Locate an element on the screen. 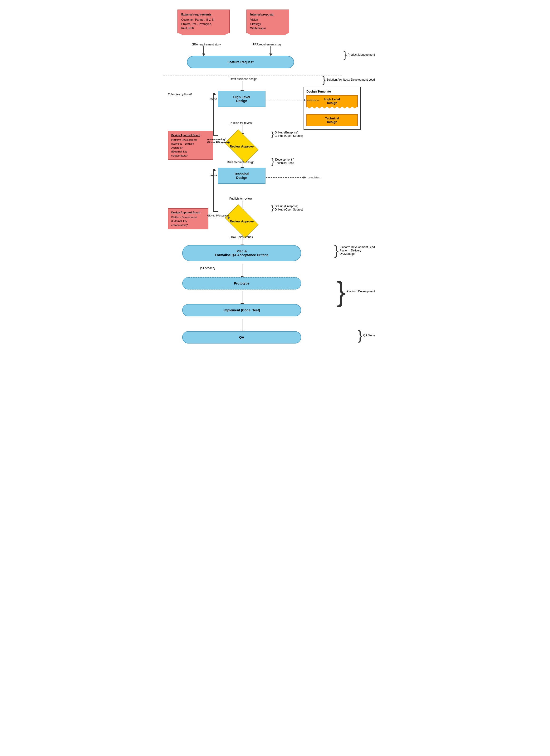  review-approve-2-label: Review Approve is located at coordinates (242, 221).